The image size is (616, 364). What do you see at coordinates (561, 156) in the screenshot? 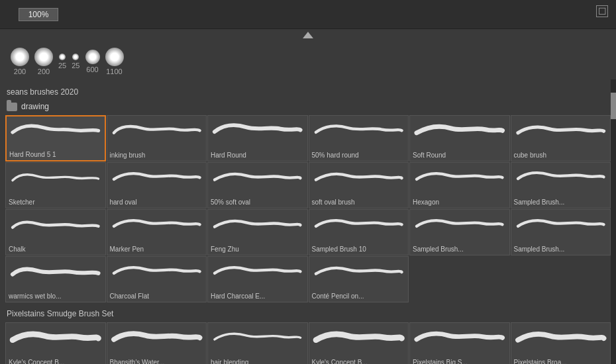
I see `brush-name: cube brush` at bounding box center [561, 156].